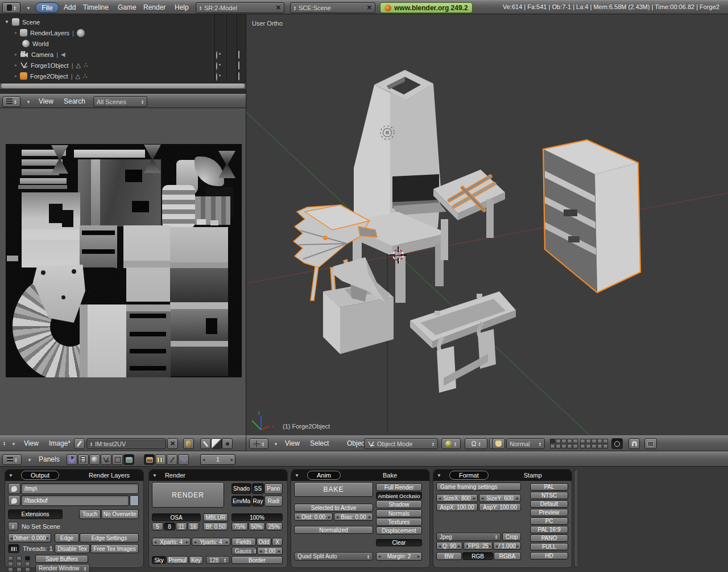 Image resolution: width=728 pixels, height=572 pixels. Describe the element at coordinates (333, 8) in the screenshot. I see `scene-selector: ▲▼ SCE:Scene ✕` at that location.